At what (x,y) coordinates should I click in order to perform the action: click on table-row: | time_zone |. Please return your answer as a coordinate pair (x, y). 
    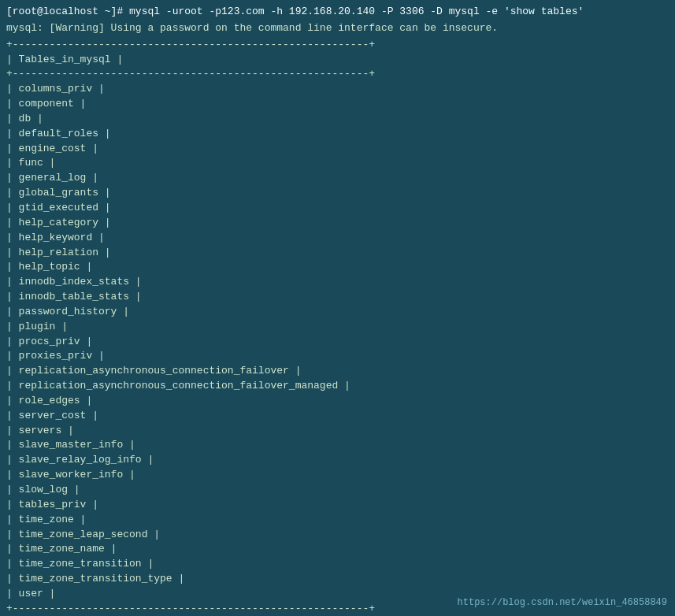
    Looking at the image, I should click on (337, 520).